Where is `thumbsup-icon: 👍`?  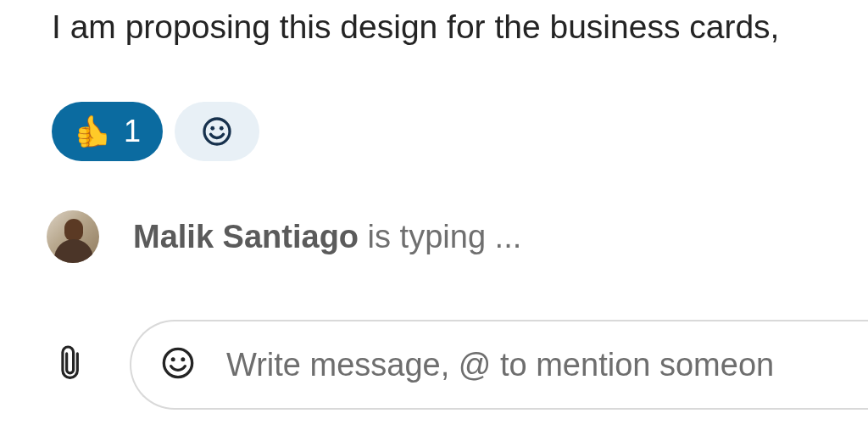
thumbsup-icon: 👍 is located at coordinates (93, 131).